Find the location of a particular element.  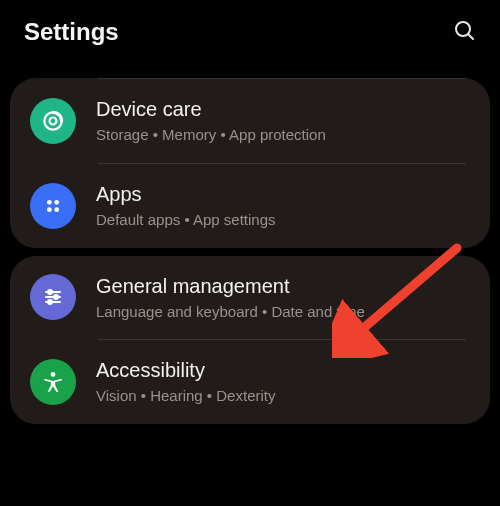

row-subtitle: Default apps • App settings is located at coordinates (281, 220).